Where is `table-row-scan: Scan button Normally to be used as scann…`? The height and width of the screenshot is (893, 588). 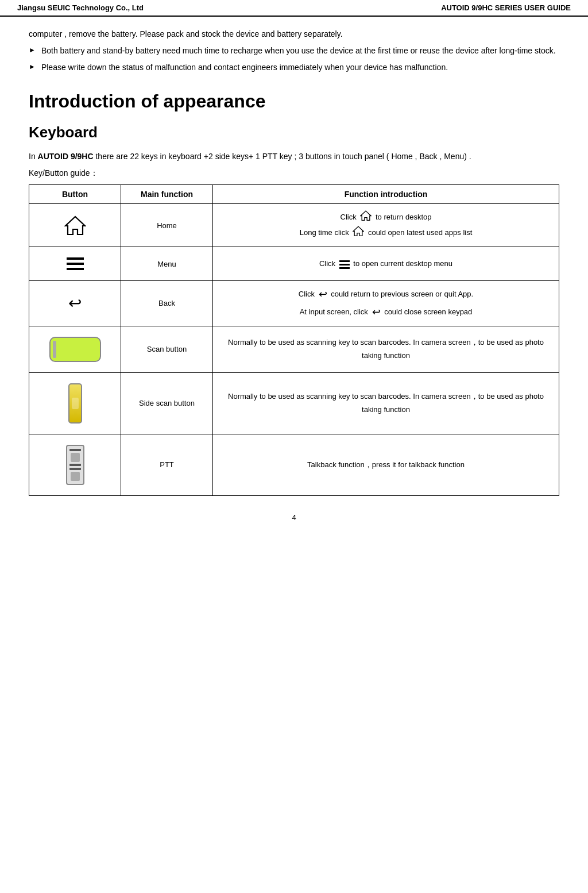
table-row-scan: Scan button Normally to be used as scann… is located at coordinates (294, 349).